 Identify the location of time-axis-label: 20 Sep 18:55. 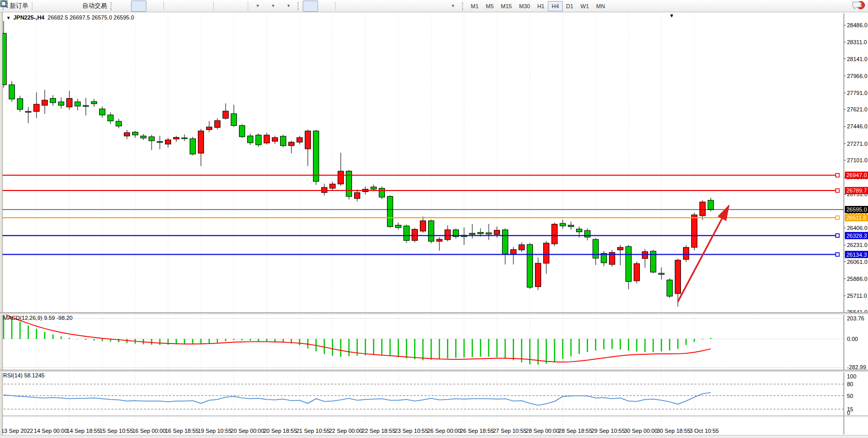
(280, 431).